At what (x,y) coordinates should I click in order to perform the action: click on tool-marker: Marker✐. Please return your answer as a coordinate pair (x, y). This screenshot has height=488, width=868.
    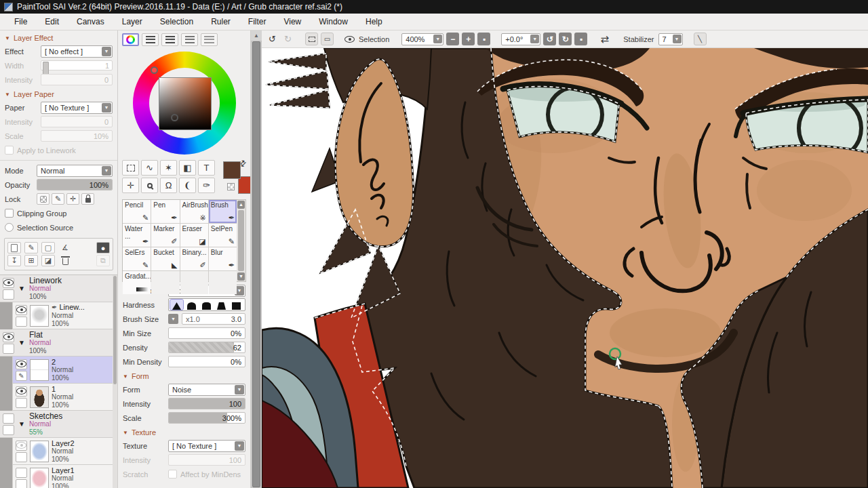
    Looking at the image, I should click on (165, 235).